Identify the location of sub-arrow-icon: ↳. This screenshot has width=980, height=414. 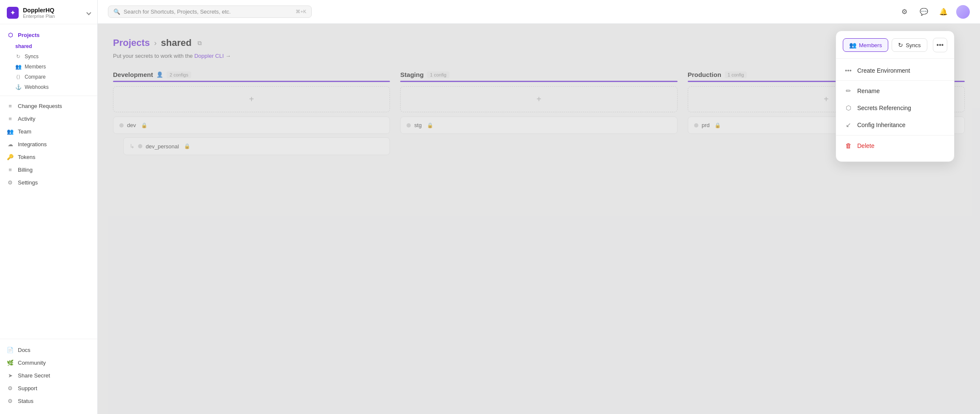
(132, 146).